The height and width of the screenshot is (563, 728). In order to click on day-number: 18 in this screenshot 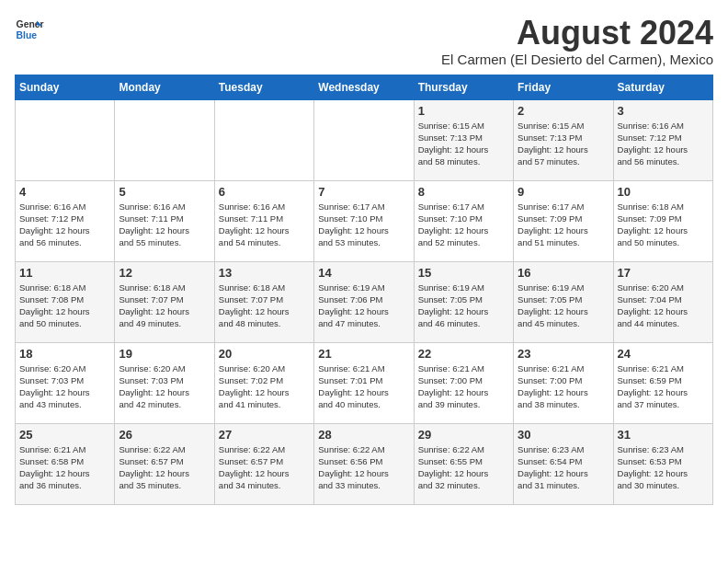, I will do `click(64, 353)`.